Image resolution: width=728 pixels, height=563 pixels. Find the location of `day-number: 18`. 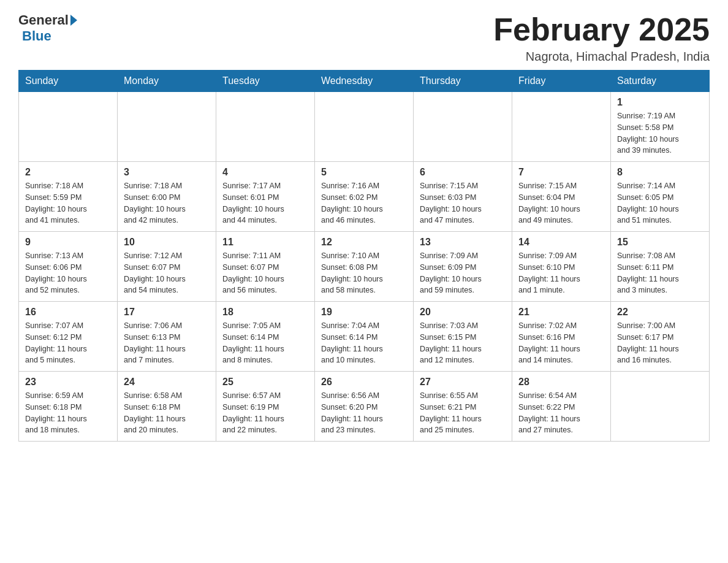

day-number: 18 is located at coordinates (265, 312).